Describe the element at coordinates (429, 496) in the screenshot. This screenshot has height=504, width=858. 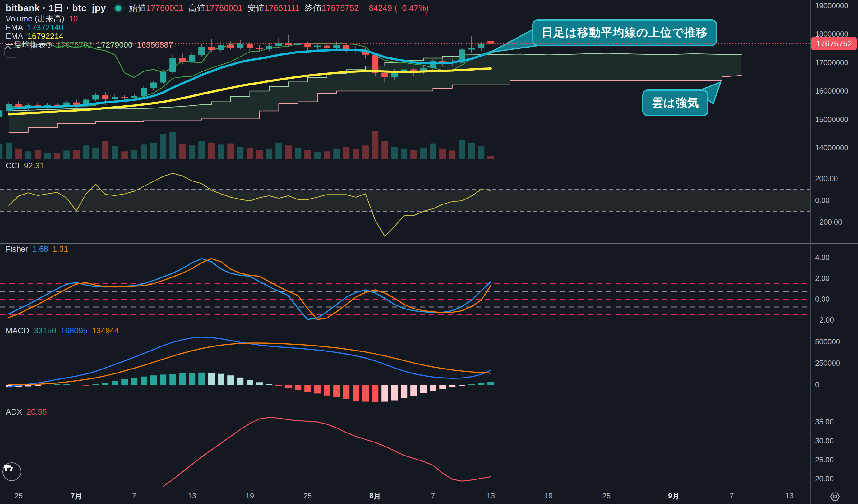
I see `time-scale-axis: 257月71319258月71319259月713` at that location.